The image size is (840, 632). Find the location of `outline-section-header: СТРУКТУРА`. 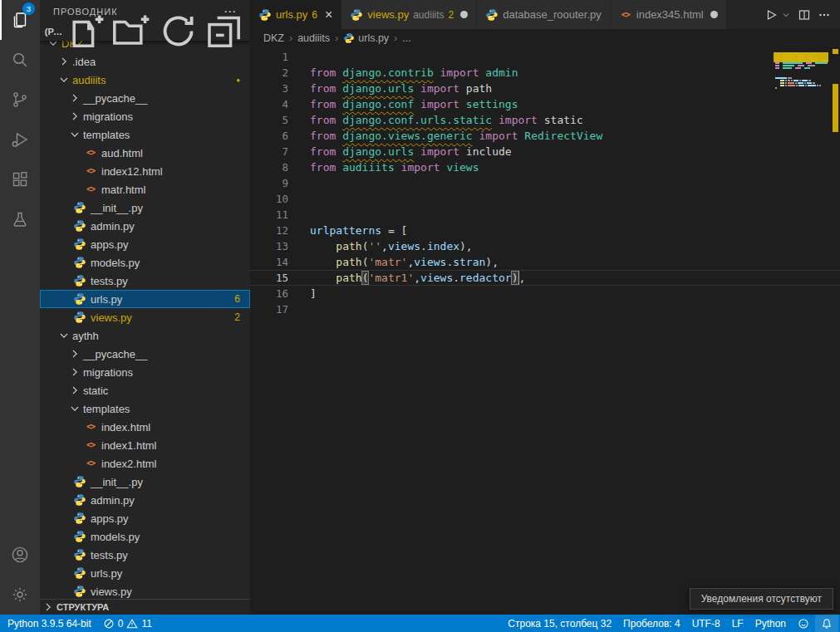

outline-section-header: СТРУКТУРА is located at coordinates (145, 606).